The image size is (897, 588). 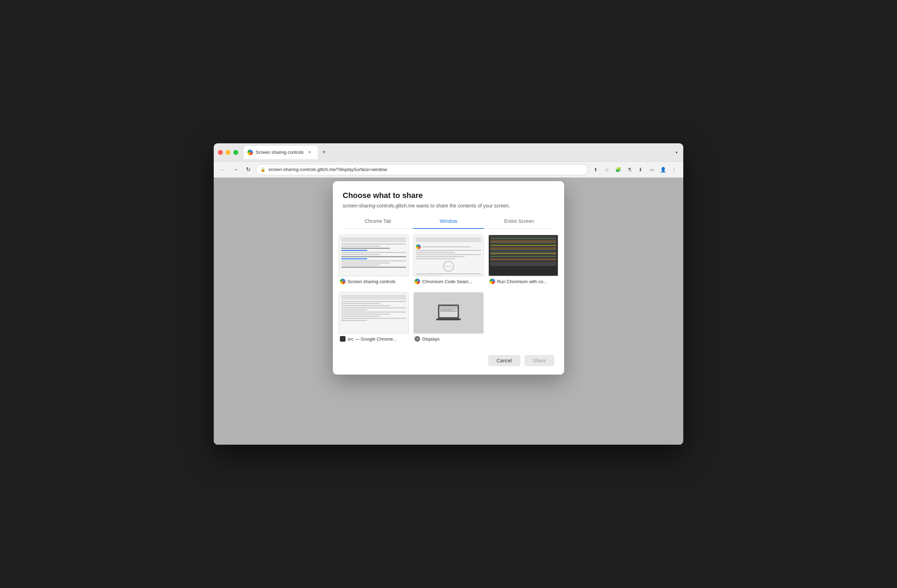 What do you see at coordinates (448, 198) in the screenshot?
I see `modal-header: Choose what to share screen-sharing-cont…` at bounding box center [448, 198].